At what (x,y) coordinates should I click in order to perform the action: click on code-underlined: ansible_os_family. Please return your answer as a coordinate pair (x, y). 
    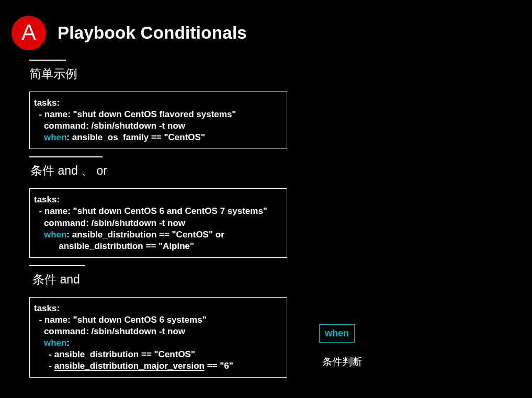
    Looking at the image, I should click on (110, 137).